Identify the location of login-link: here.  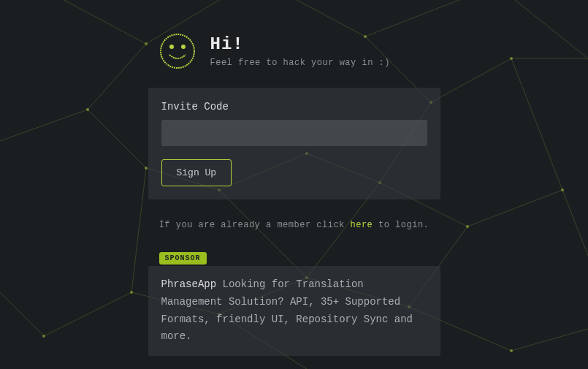
(362, 225).